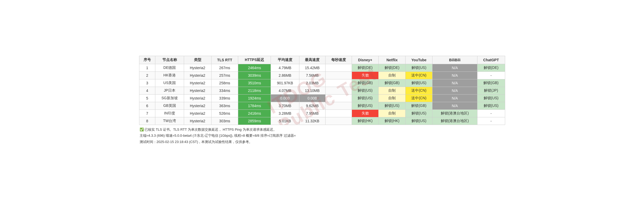 The image size is (644, 198). I want to click on table-cell: US美国, so click(169, 83).